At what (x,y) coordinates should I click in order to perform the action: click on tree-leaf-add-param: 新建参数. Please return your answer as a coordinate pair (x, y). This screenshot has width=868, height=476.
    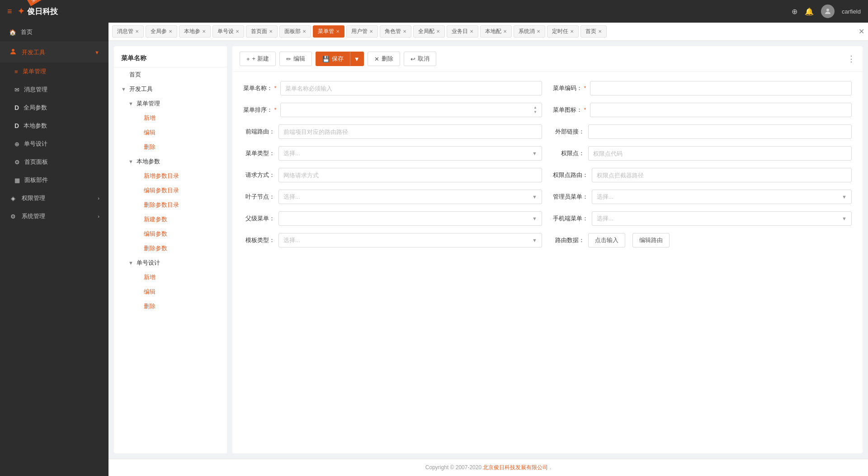
    Looking at the image, I should click on (178, 219).